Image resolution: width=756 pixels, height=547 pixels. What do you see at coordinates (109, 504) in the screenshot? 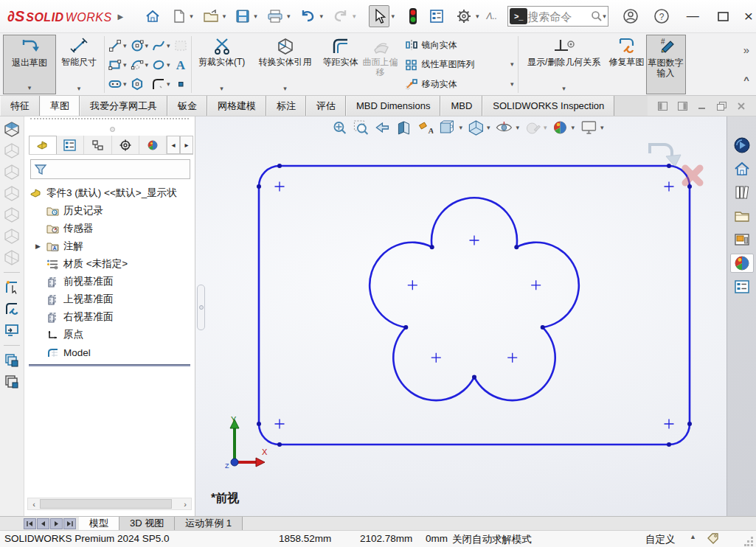
I see `tree-horizontal-scrollbar: ‹ ›` at bounding box center [109, 504].